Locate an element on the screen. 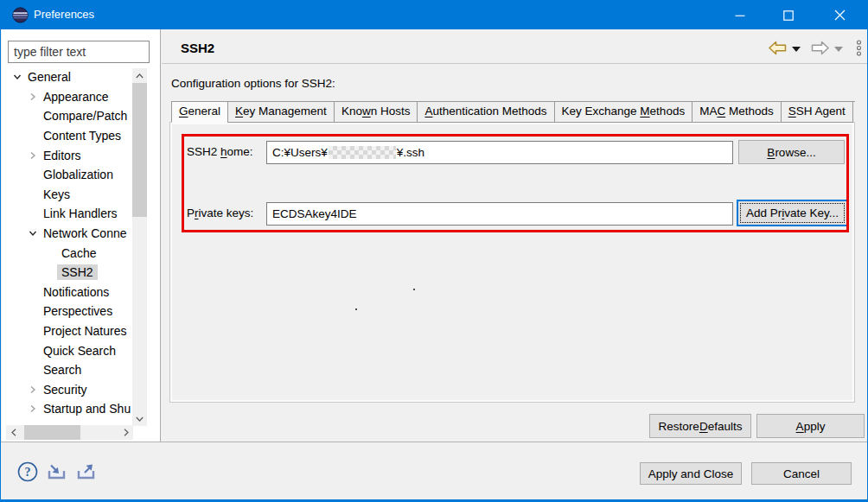 The image size is (868, 502). eclipse-logo-icon is located at coordinates (21, 16).